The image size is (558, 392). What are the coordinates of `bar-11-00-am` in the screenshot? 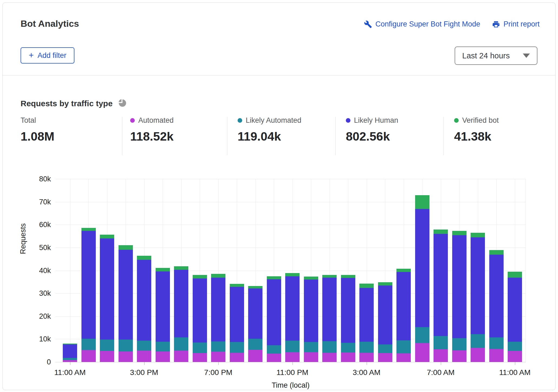 It's located at (515, 317).